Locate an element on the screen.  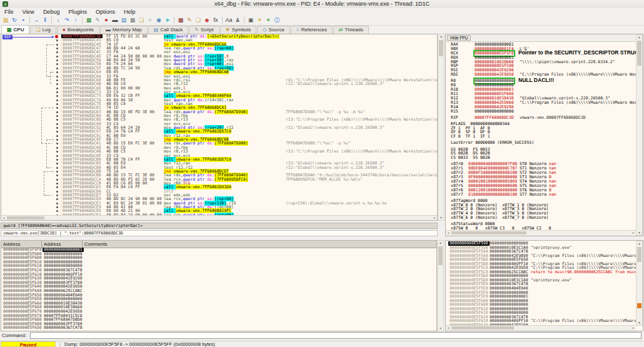
menu-options: Options is located at coordinates (105, 12).